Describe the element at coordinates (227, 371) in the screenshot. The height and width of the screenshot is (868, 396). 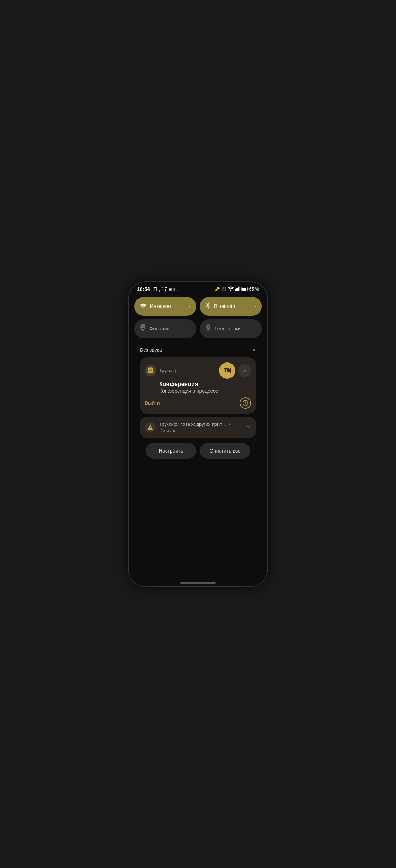
I see `conference-action-button` at that location.